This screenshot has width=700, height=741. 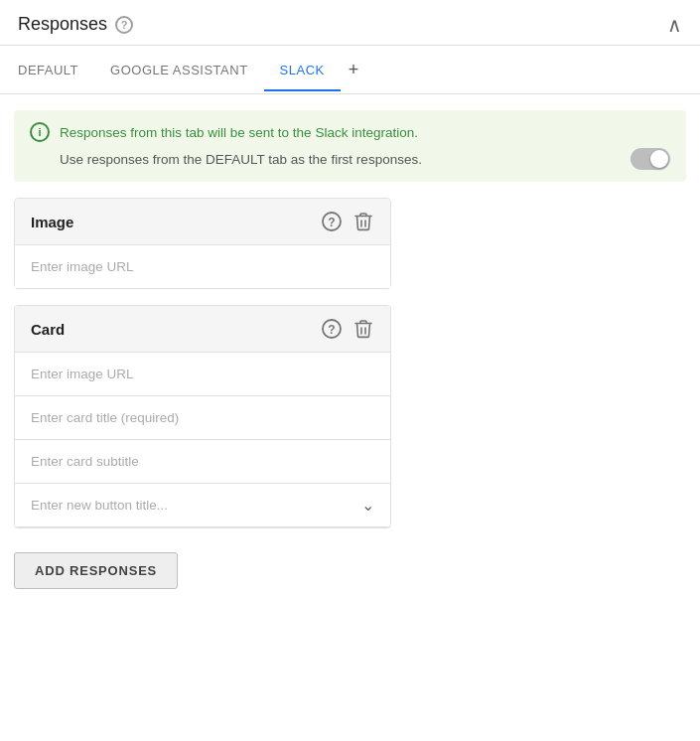 What do you see at coordinates (203, 418) in the screenshot?
I see `card-title-input` at bounding box center [203, 418].